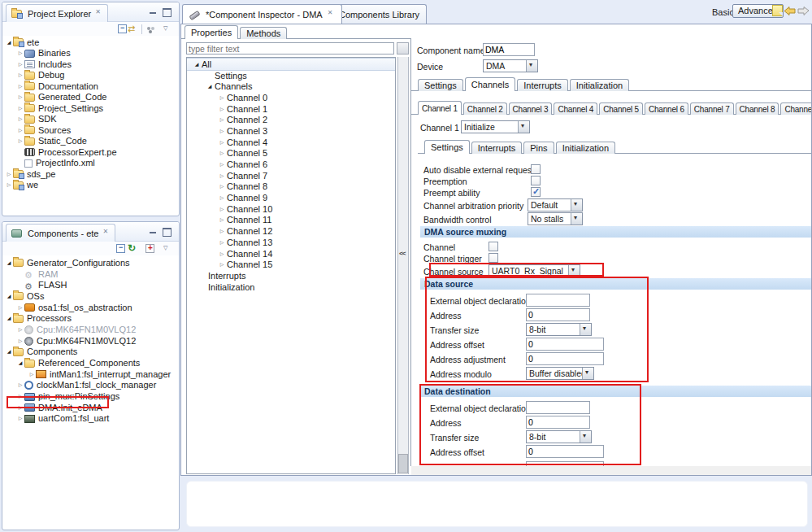  I want to click on tab-channel-1: Channel 1, so click(440, 107).